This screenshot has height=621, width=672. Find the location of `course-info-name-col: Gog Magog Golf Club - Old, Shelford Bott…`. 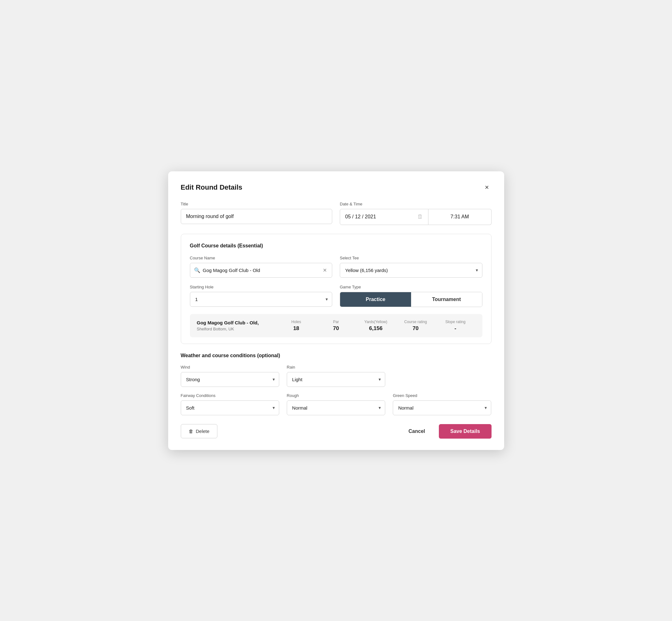

course-info-name-col: Gog Magog Golf Club - Old, Shelford Bott… is located at coordinates (237, 326).